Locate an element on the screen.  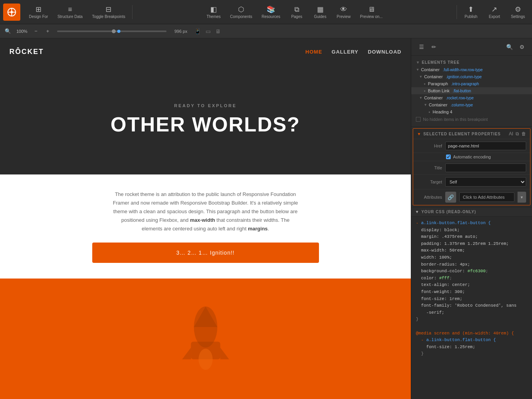
css-prop-width: width: 100%; is located at coordinates (434, 257).